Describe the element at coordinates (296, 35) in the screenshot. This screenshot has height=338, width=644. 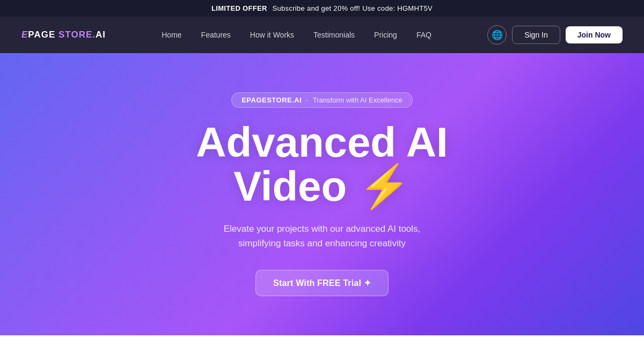
I see `nav-links: Home Features How it Works Testimonials …` at that location.